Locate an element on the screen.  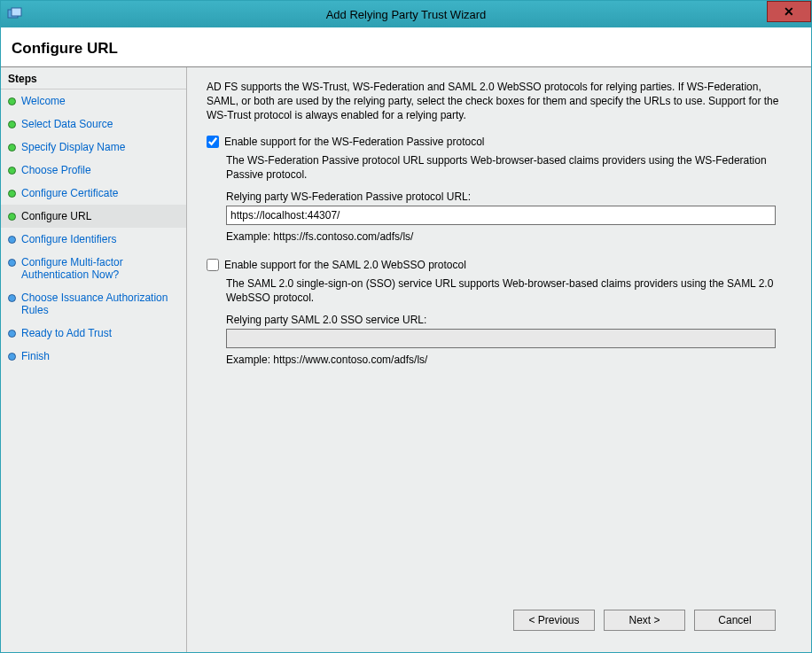
close-icon: ✕ is located at coordinates (789, 12).